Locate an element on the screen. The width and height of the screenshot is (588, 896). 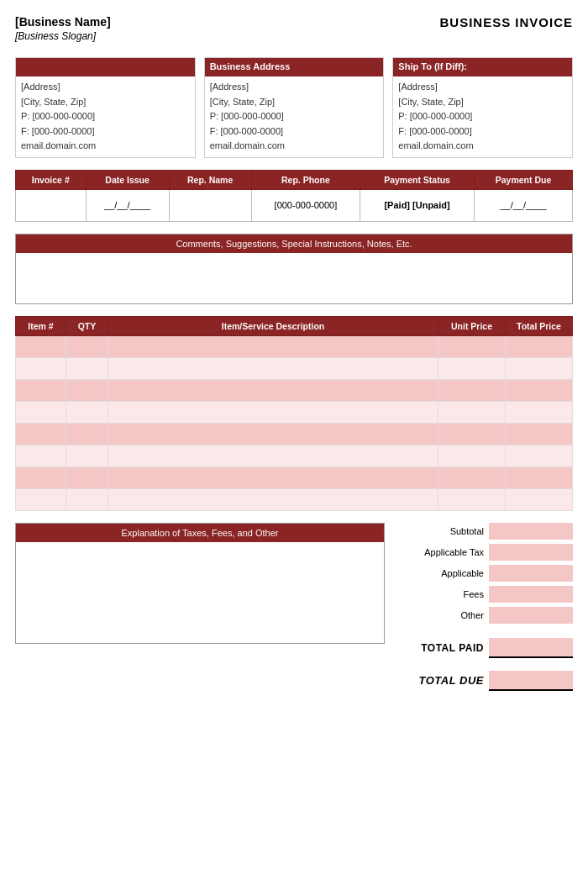
taxes-body is located at coordinates (200, 593).